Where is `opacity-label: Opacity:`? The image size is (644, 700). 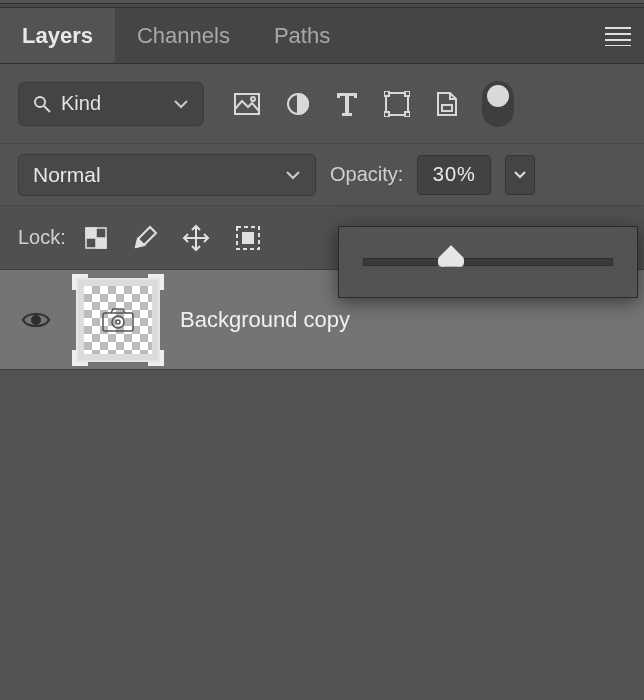 opacity-label: Opacity: is located at coordinates (366, 174).